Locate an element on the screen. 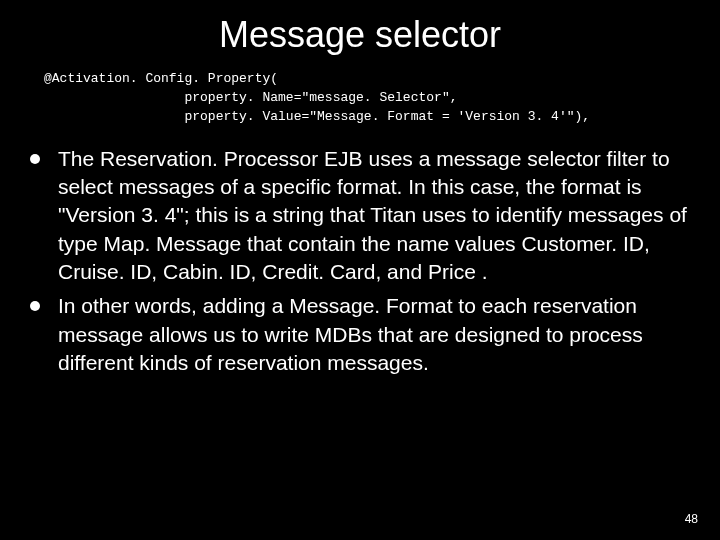  code-block: @Activation. Config. Property( property.… is located at coordinates (382, 98).